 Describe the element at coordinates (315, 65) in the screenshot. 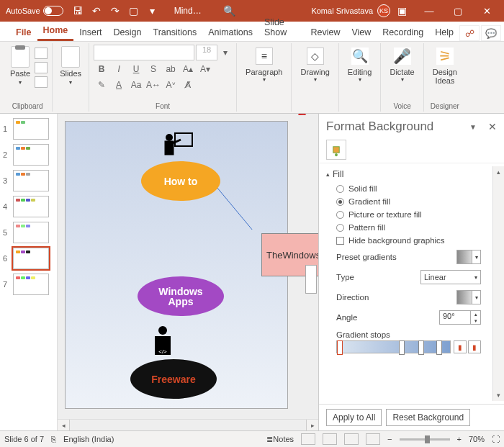

I see `drawing-button: ◇ Drawing ▾` at that location.